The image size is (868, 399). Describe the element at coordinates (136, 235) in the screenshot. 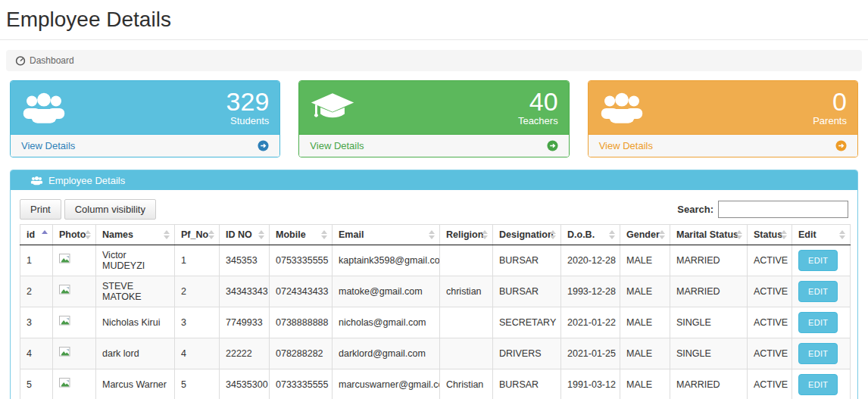

I see `column-header-names: Names` at that location.